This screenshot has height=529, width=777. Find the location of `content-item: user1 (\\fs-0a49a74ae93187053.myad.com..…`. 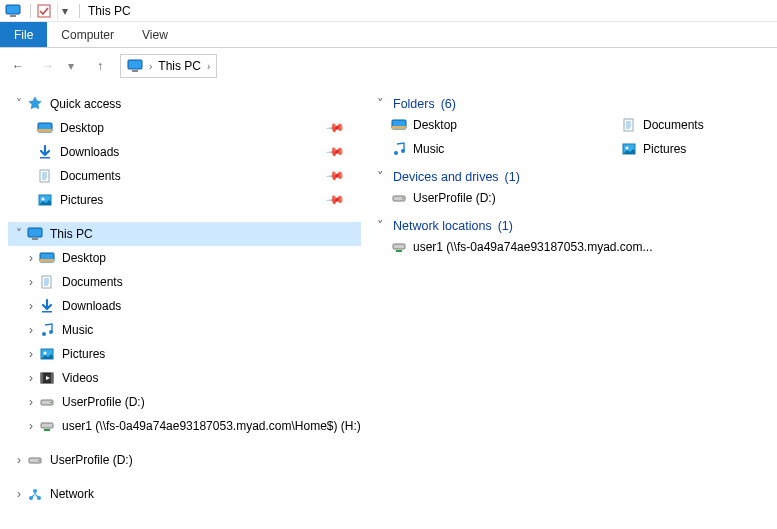

content-item: user1 (\\fs-0a49a74ae93187053.myad.com..… is located at coordinates (578, 247).